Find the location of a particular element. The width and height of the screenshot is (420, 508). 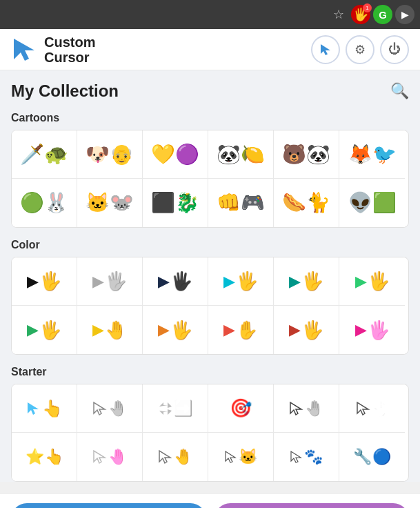

bookmark-icon: ☆ is located at coordinates (339, 14).